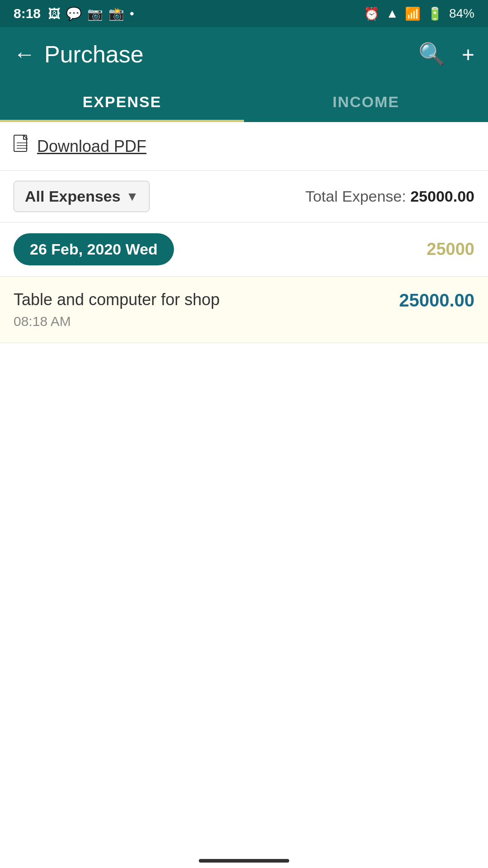  Describe the element at coordinates (366, 102) in the screenshot. I see `tab-income-label: INCOME` at that location.